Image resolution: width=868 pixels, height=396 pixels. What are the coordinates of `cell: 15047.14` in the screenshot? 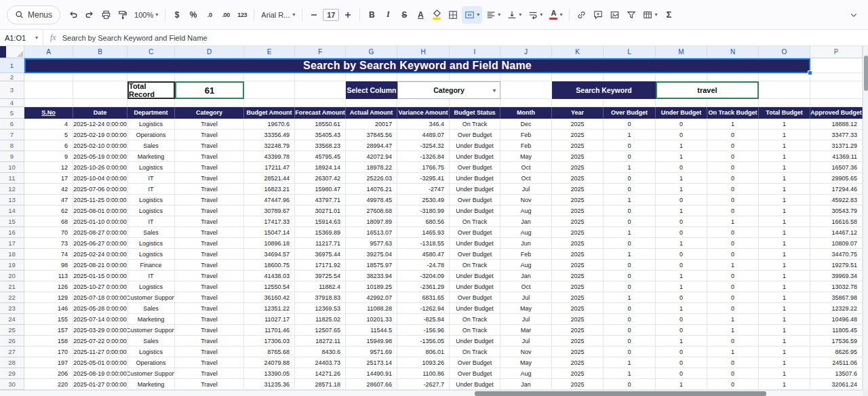 It's located at (270, 233).